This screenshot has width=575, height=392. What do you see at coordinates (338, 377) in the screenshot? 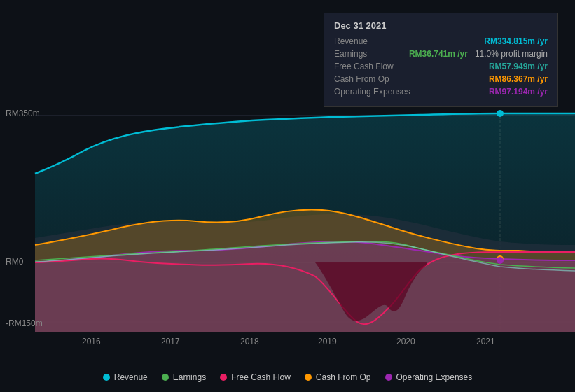
I see `legend-item-cfo: Cash From Op` at bounding box center [338, 377].